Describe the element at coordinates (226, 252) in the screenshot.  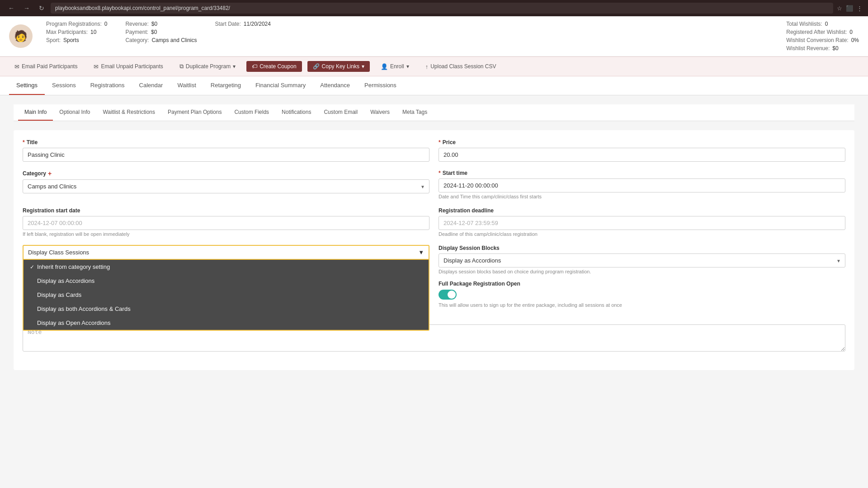
I see `display-class-sessions-dropdown: Display Class Sessions ▼ ✓ Inherit from …` at that location.